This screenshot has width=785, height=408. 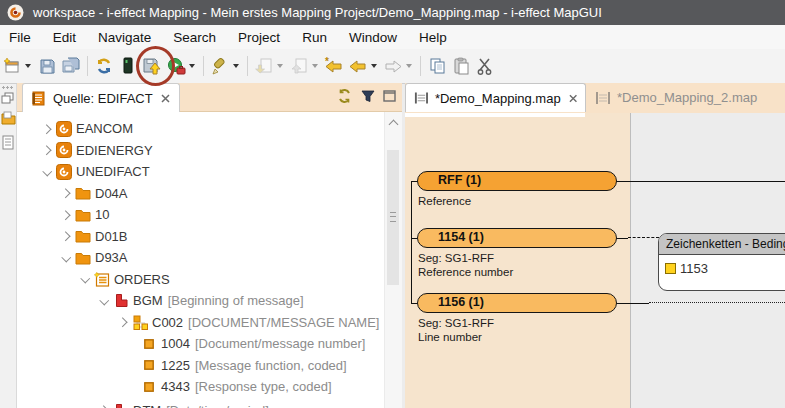 I want to click on restore-view-icon, so click(x=8, y=98).